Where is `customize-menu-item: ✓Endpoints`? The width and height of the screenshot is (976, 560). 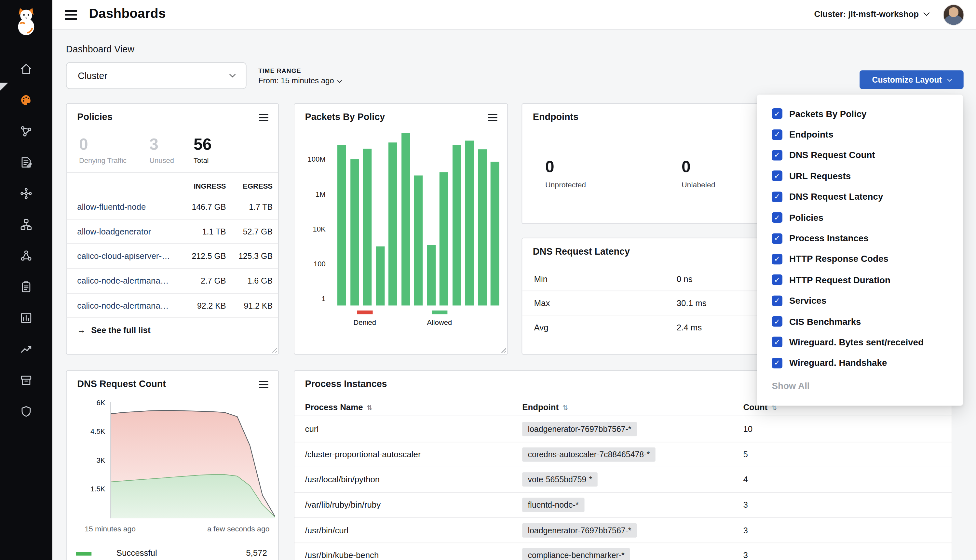
customize-menu-item: ✓Endpoints is located at coordinates (860, 134).